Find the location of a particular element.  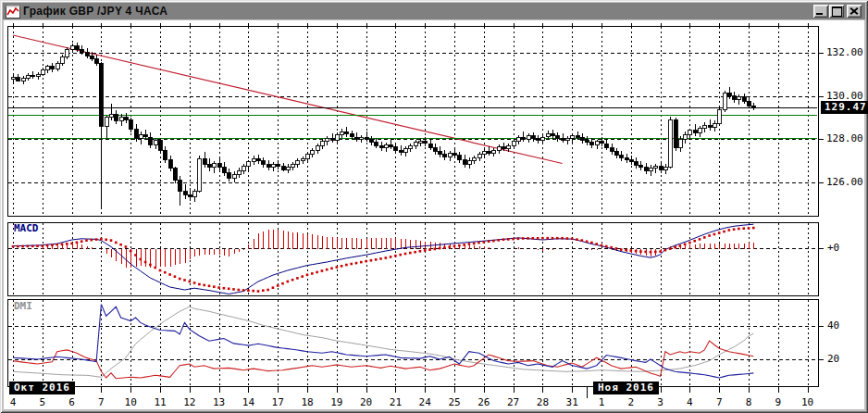

x-axis-date-label: 21 is located at coordinates (395, 403).